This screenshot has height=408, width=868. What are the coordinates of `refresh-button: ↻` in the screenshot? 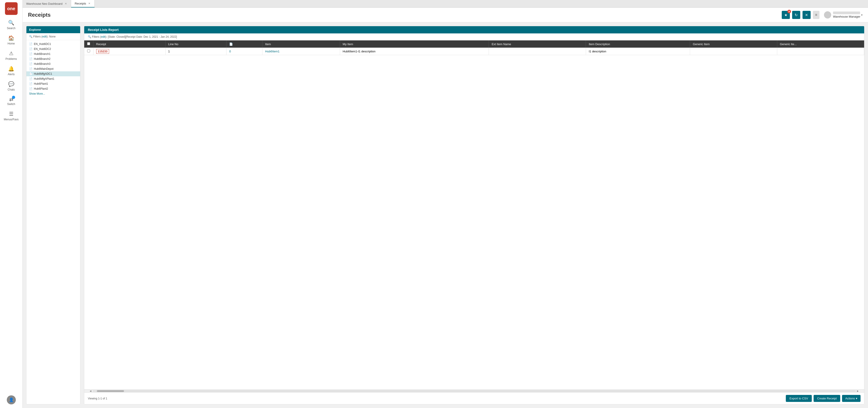 It's located at (796, 15).